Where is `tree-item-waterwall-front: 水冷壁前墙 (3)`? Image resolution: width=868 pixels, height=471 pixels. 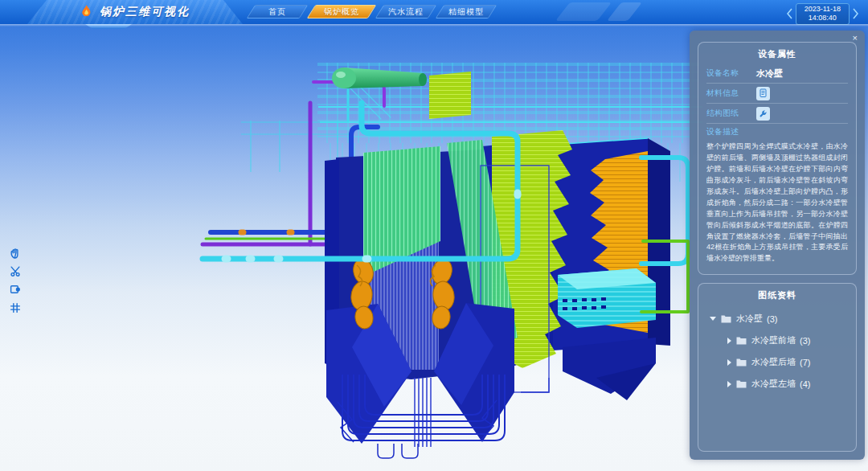 tree-item-waterwall-front: 水冷壁前墙 (3) is located at coordinates (777, 341).